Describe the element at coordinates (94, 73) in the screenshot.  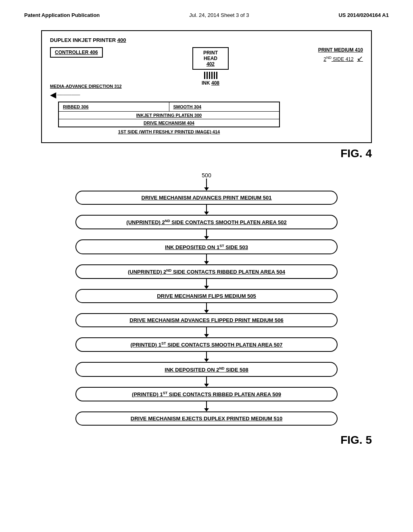
I see `fig4-left-col: CONTROLLER 406 MEDIA-ADVANCE DIRECTION 3…` at that location.